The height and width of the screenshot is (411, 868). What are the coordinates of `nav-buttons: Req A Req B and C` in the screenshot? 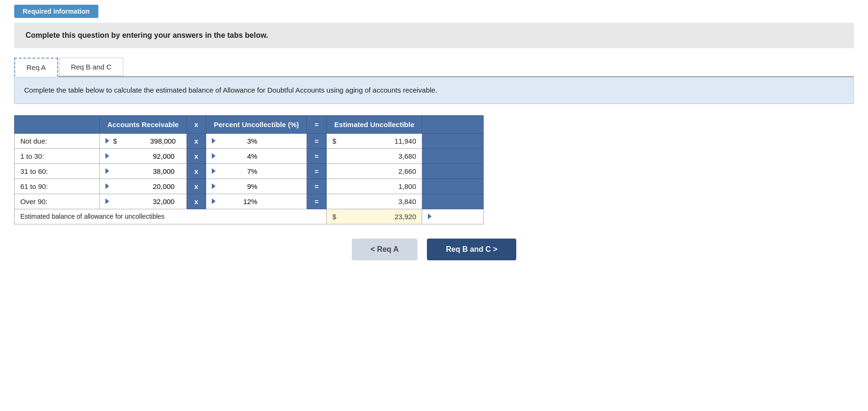 It's located at (434, 249).